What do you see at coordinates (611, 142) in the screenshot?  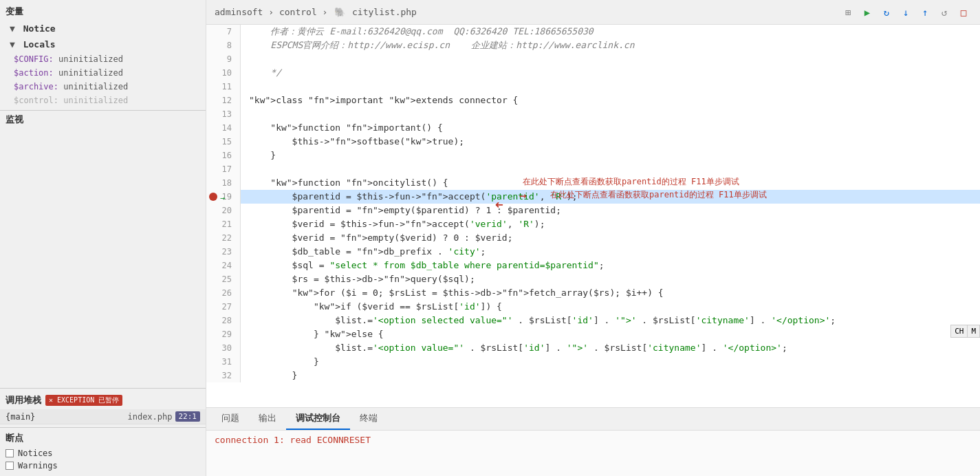 I see `line-content-15: $this->"fn">softbase("kw">true);` at bounding box center [611, 142].